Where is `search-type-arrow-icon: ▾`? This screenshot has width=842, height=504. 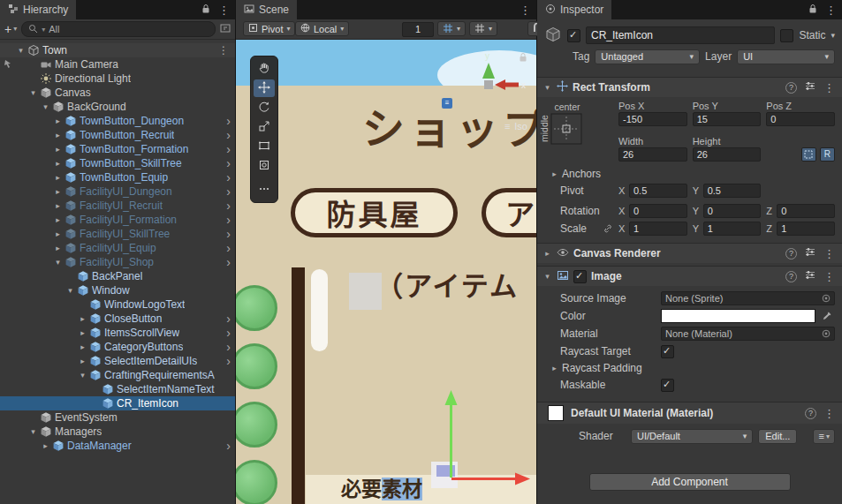
search-type-arrow-icon: ▾ is located at coordinates (43, 30).